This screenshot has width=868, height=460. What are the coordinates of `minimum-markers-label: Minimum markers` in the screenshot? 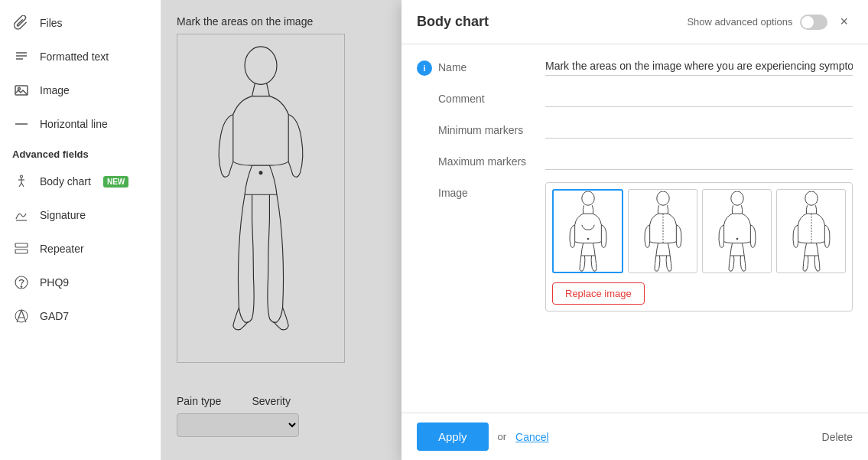 It's located at (492, 128).